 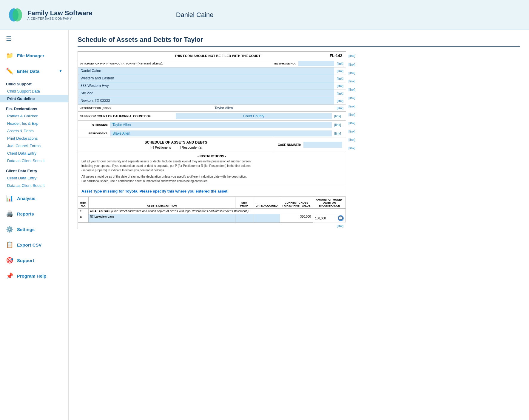 I want to click on sidebar-item-support: 🎯 Support, so click(x=34, y=260).